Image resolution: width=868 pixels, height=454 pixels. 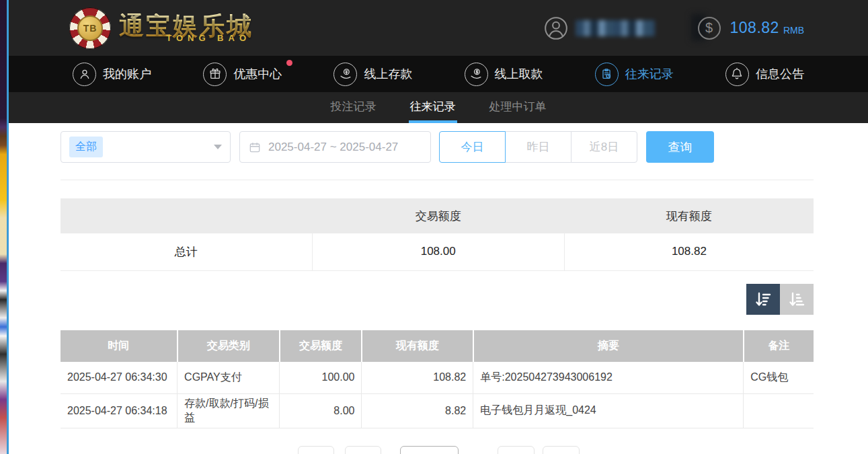 What do you see at coordinates (779, 378) in the screenshot?
I see `cell-remark: CG钱包` at bounding box center [779, 378].